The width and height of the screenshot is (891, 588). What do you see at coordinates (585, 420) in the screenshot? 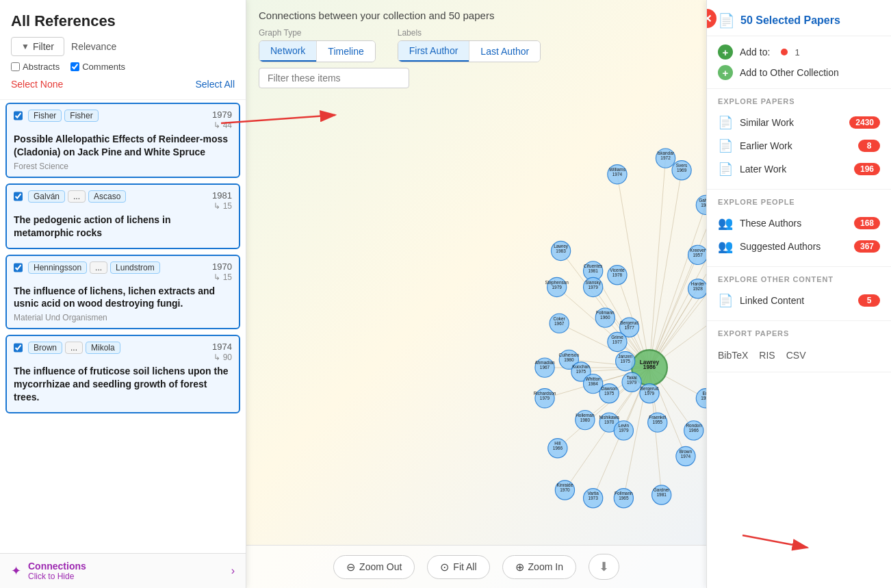
I see `network-node: Holleman1980` at bounding box center [585, 420].